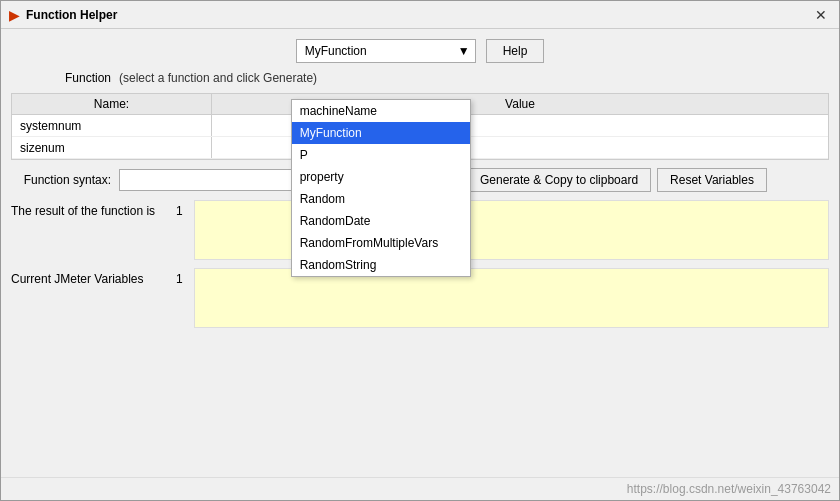 The width and height of the screenshot is (840, 501). I want to click on action-buttons: Generate & Copy to clipboard Reset Varia…, so click(617, 180).